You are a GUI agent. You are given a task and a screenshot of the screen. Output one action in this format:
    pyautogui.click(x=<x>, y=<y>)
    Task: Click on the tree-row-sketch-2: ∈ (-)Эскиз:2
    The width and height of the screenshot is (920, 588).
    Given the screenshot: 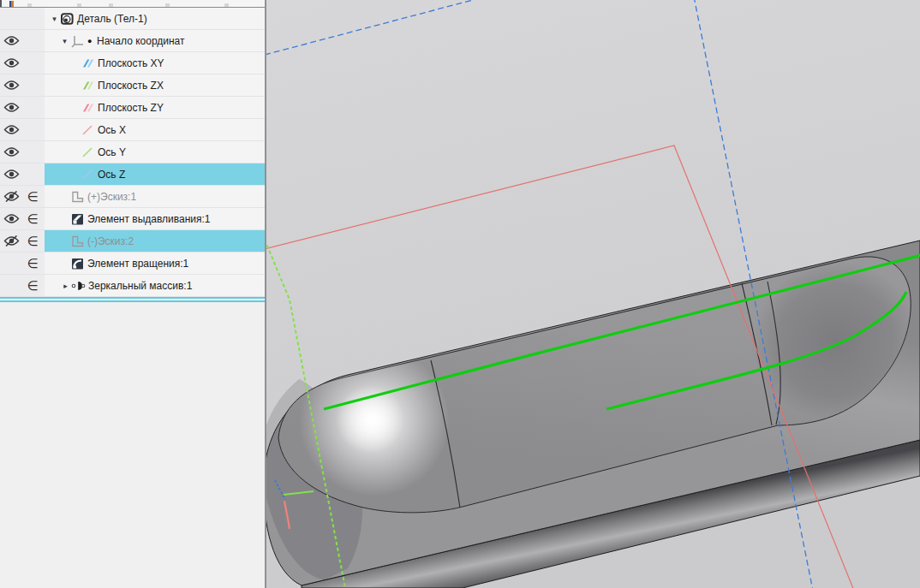 What is the action you would take?
    pyautogui.click(x=132, y=241)
    